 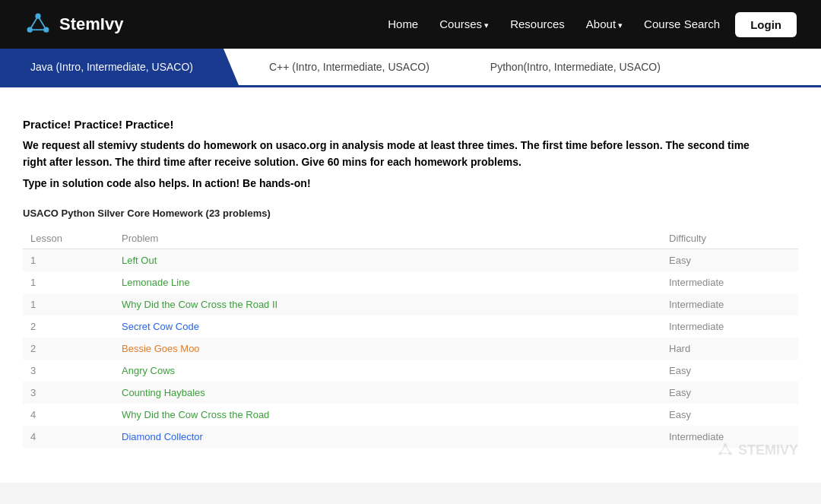 I want to click on table-row: 3Angry CowsEasy, so click(x=410, y=371).